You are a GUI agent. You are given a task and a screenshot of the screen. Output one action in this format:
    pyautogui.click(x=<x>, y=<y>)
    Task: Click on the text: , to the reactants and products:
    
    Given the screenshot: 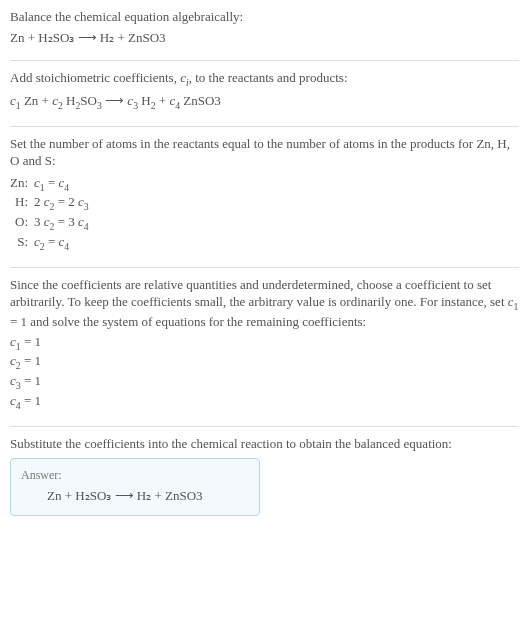 What is the action you would take?
    pyautogui.click(x=268, y=78)
    